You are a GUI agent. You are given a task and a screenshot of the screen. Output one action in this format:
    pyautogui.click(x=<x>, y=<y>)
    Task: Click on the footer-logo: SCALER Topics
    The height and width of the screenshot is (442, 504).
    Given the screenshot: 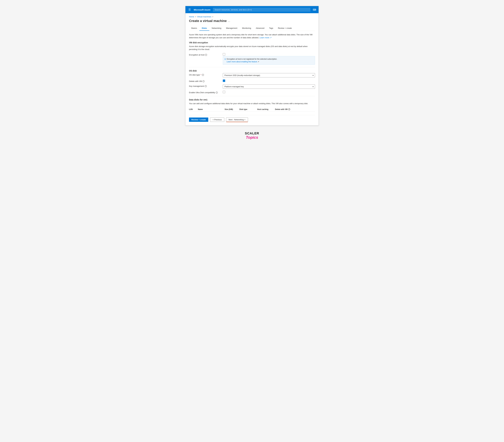 What is the action you would take?
    pyautogui.click(x=252, y=136)
    